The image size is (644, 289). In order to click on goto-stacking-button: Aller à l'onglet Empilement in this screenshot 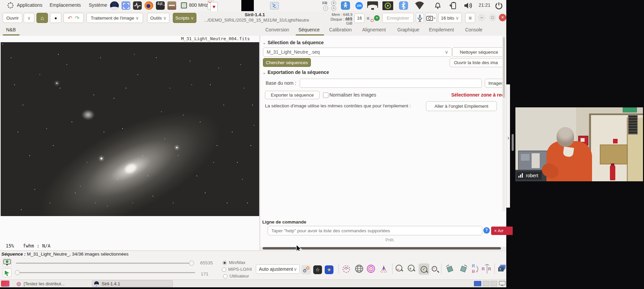, I will do `click(461, 106)`.